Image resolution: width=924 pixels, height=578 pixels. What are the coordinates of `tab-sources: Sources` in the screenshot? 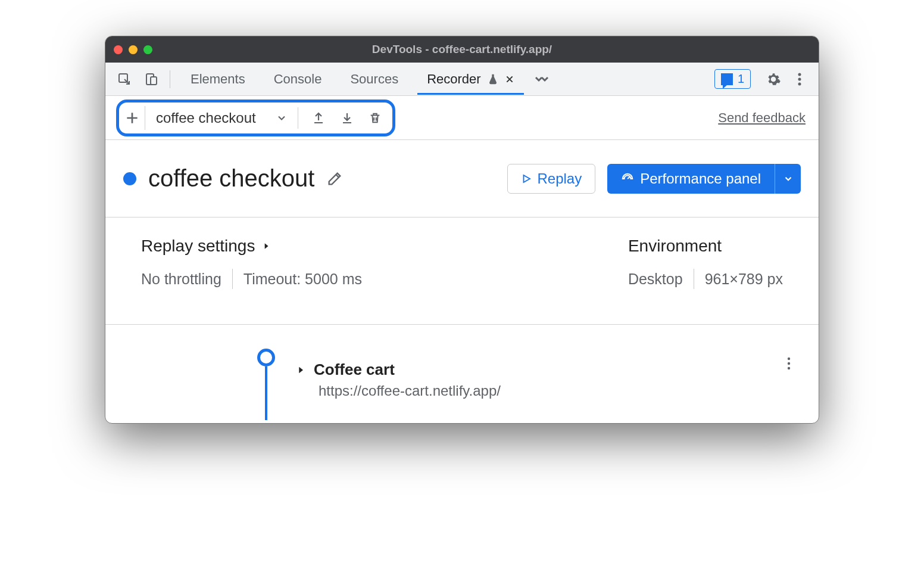 It's located at (374, 79).